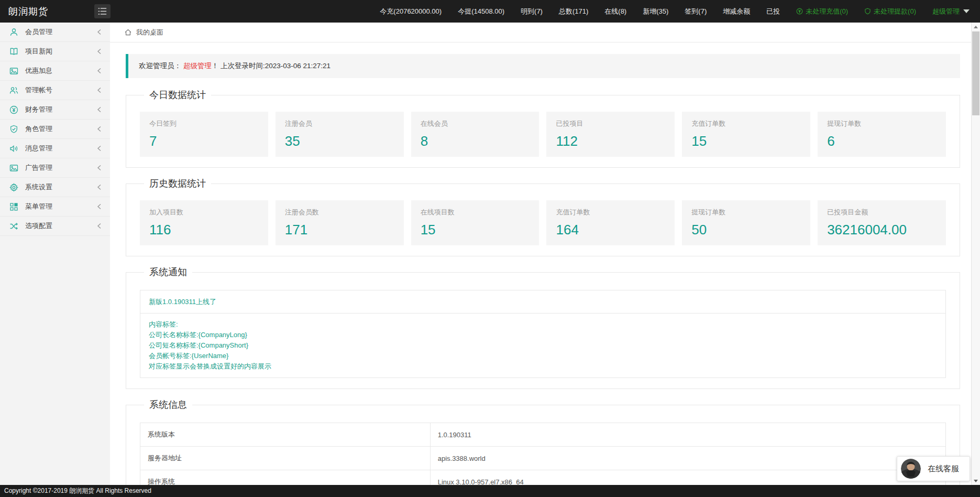 This screenshot has width=980, height=497. I want to click on sidebar-item-options-config: 选项配置, so click(55, 226).